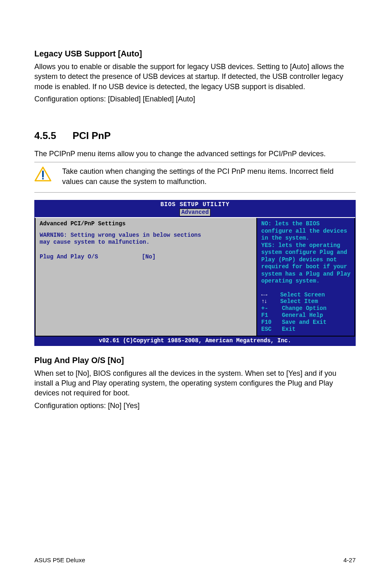 This screenshot has height=588, width=390. Describe the element at coordinates (195, 384) in the screenshot. I see `plug-and-play-description: When set to [No], BIOS configures all th…` at that location.